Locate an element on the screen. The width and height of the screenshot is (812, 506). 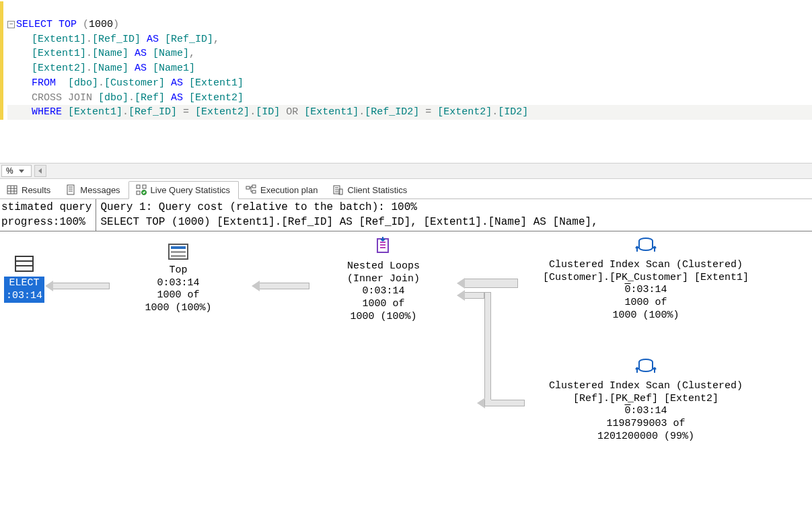
paren: ) is located at coordinates (116, 24).